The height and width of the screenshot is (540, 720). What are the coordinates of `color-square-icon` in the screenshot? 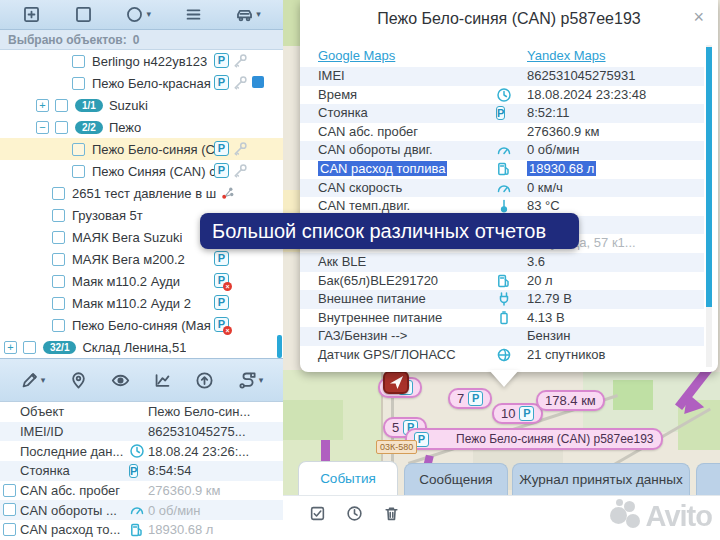 It's located at (258, 82).